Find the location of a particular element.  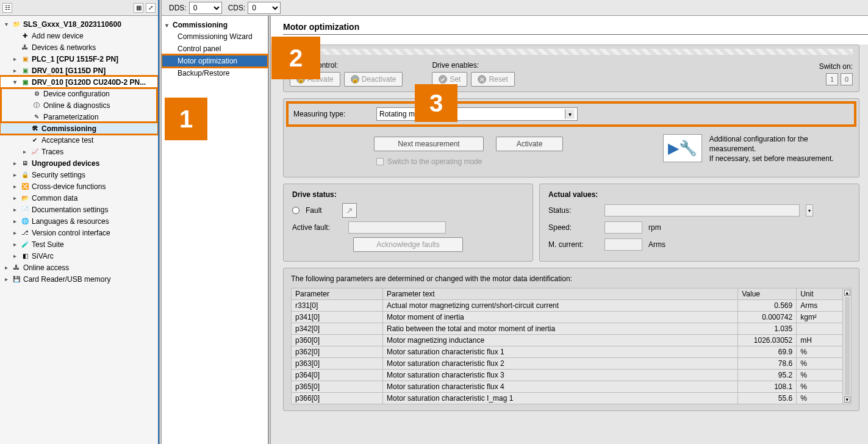

table-row: p342[0]Ratio between the total and motor… is located at coordinates (567, 329).